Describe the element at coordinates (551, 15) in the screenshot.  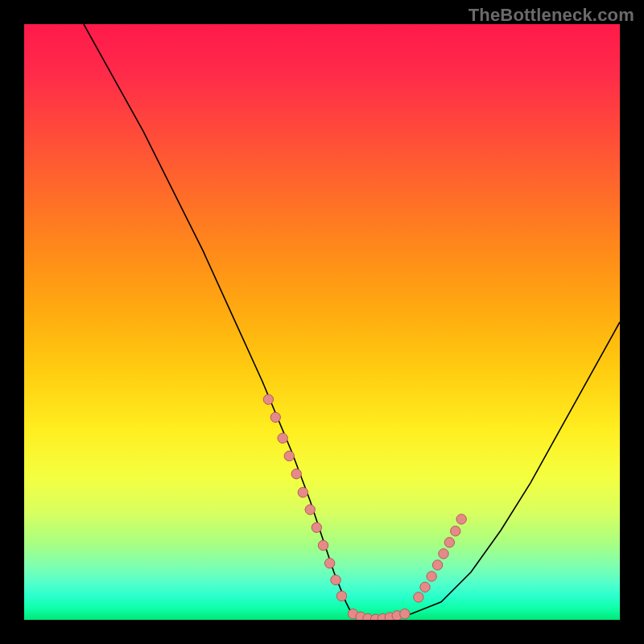
I see `watermark-text: TheBottleneck.com` at that location.